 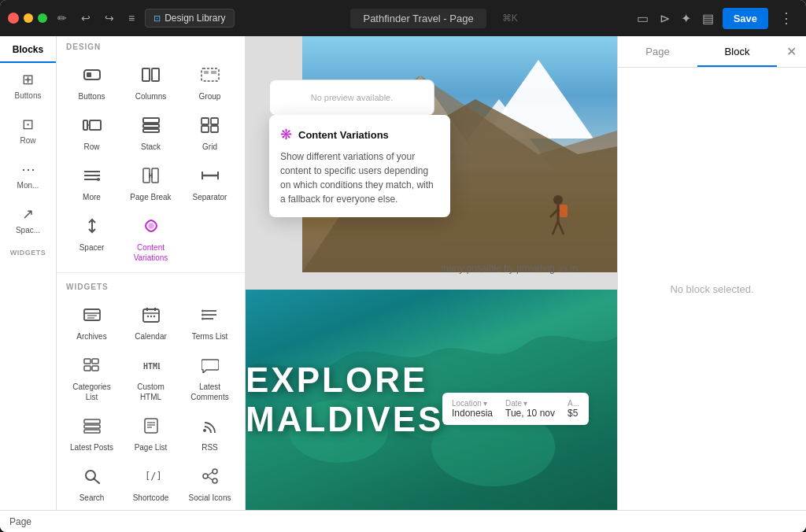 I want to click on latest-comments-widget-label: Latest Comments, so click(x=209, y=392).